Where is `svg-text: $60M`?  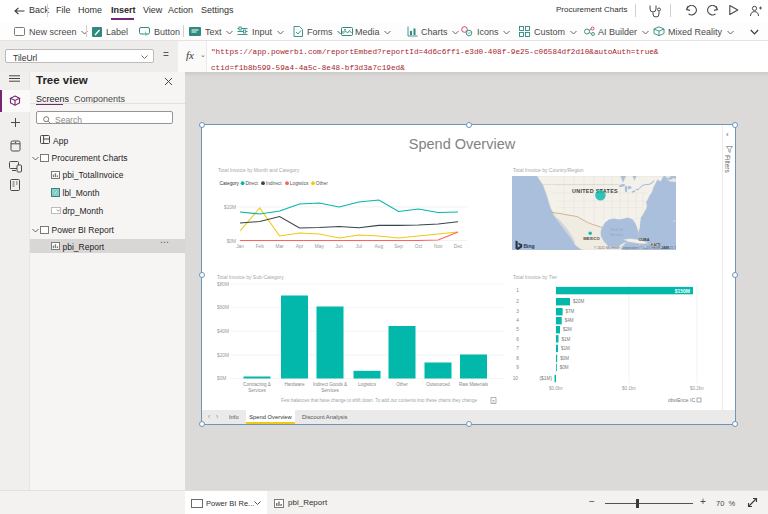 svg-text: $60M is located at coordinates (223, 308).